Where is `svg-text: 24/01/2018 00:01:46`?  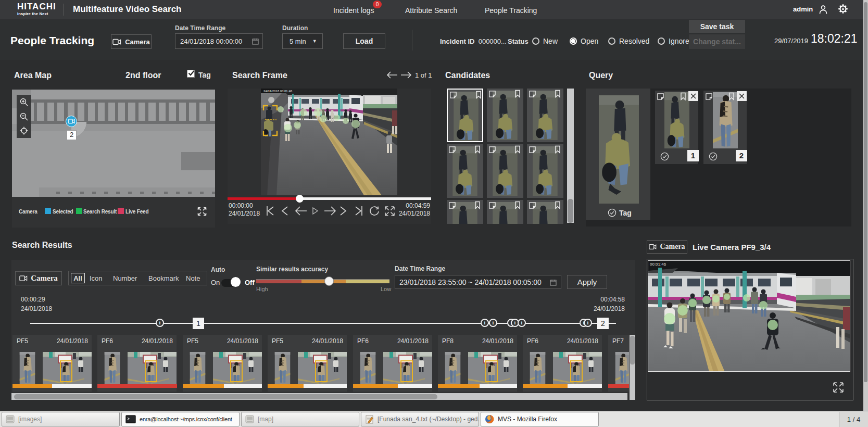
svg-text: 24/01/2018 00:01:46 is located at coordinates (278, 91).